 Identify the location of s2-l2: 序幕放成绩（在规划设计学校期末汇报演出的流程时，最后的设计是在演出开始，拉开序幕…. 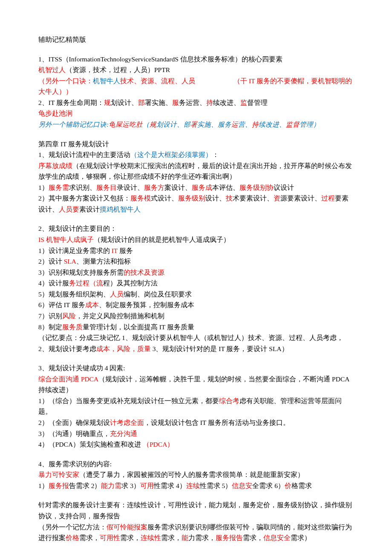
(196, 171).